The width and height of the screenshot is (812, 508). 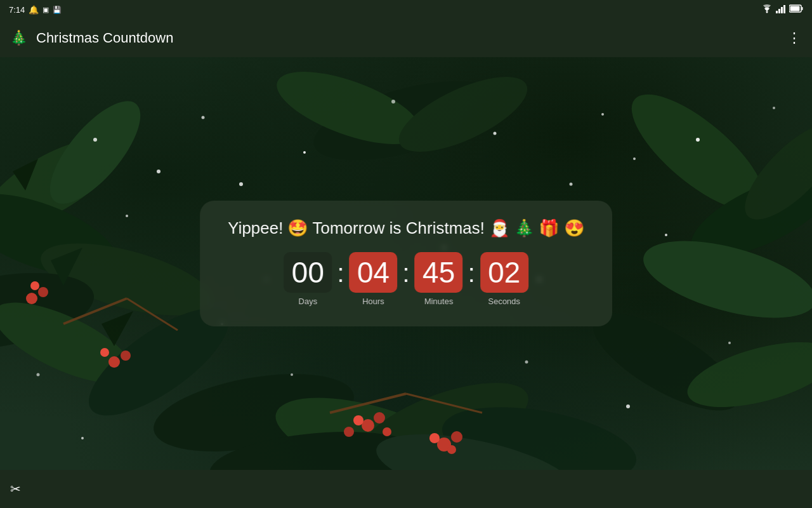 What do you see at coordinates (439, 301) in the screenshot?
I see `minutes-label: Minutes` at bounding box center [439, 301].